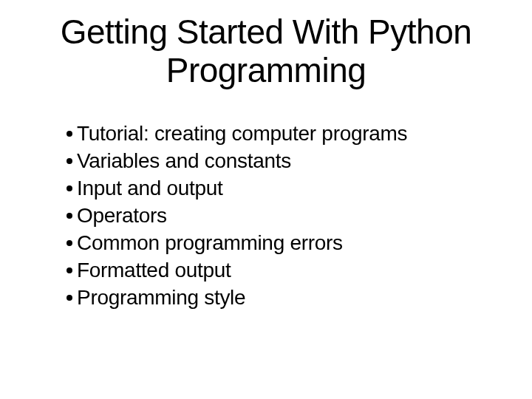 Image resolution: width=532 pixels, height=399 pixels. What do you see at coordinates (282, 244) in the screenshot?
I see `bullet-text: Common programming errors` at bounding box center [282, 244].